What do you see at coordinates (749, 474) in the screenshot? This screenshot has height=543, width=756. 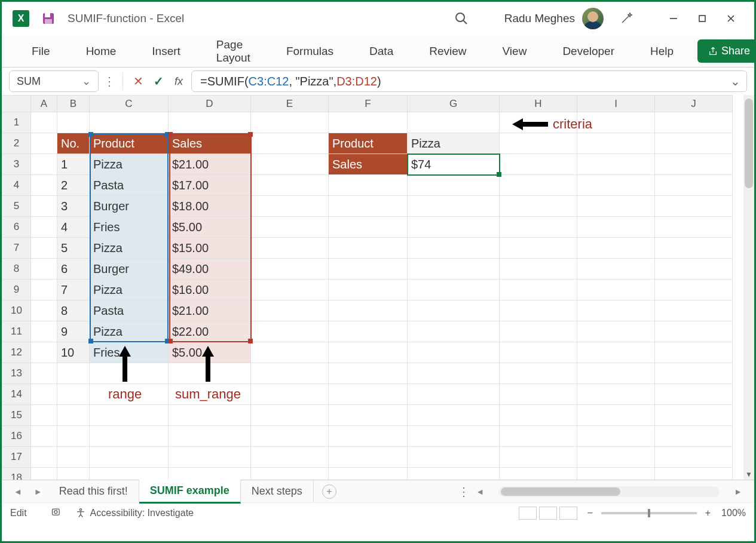 I see `scroll-down-icon: ▼` at bounding box center [749, 474].